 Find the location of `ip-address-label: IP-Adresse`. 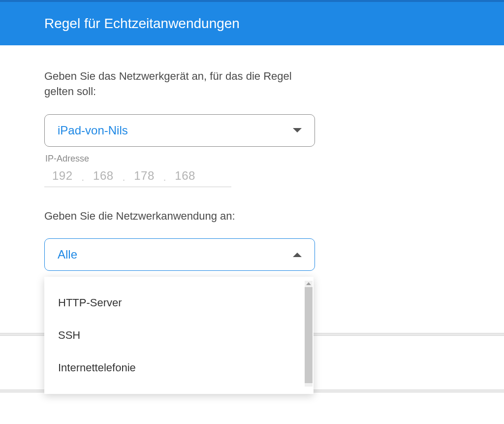

ip-address-label: IP-Adresse is located at coordinates (195, 159).